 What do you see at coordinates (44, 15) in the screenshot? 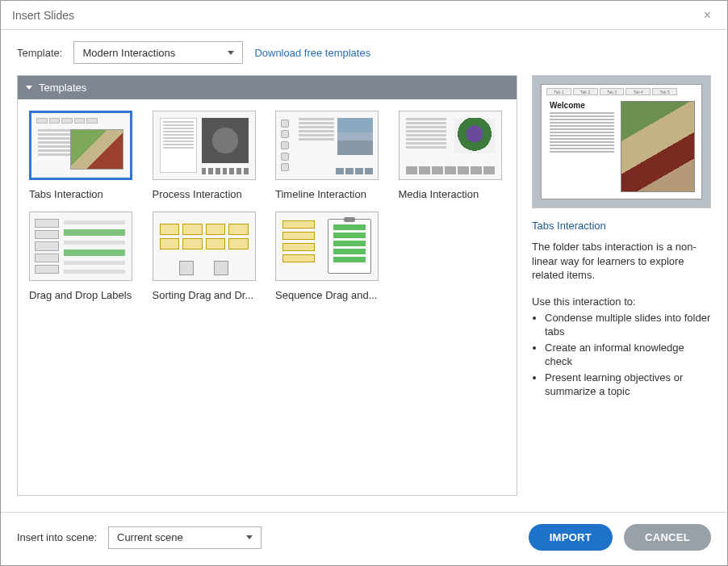
I see `dialog-title: Insert Slides` at bounding box center [44, 15].